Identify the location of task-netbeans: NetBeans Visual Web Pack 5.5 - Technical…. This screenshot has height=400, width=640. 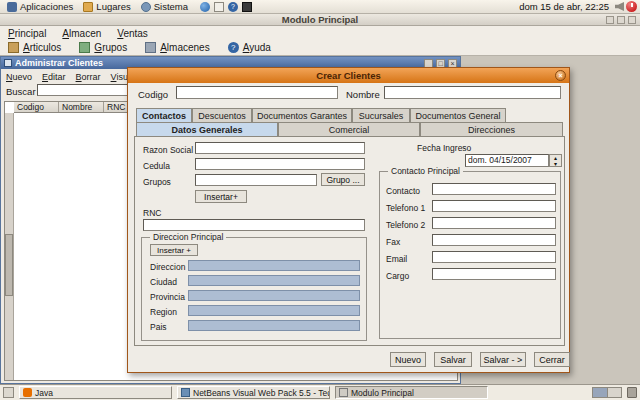
(254, 392).